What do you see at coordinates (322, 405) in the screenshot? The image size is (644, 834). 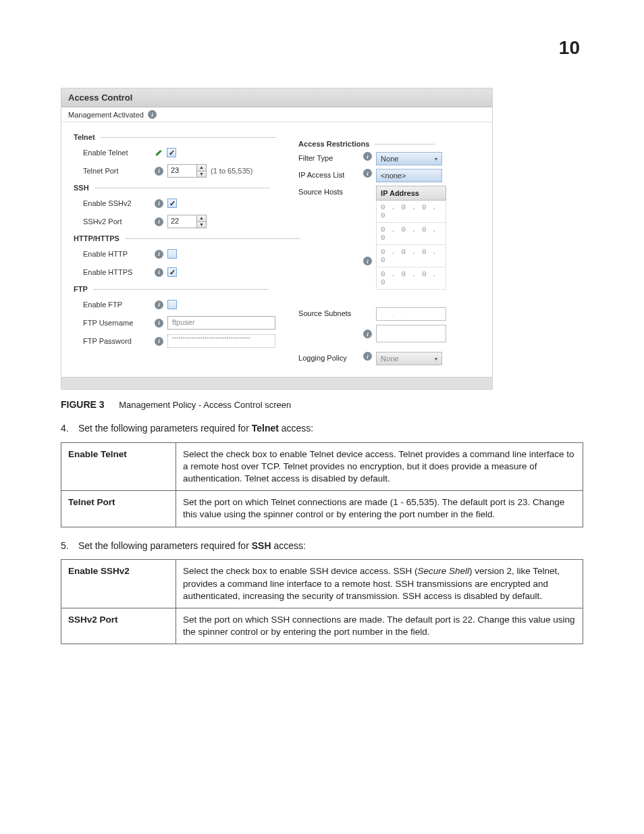 I see `figure-caption: FIGURE 3 Management Policy - Access Cont…` at bounding box center [322, 405].